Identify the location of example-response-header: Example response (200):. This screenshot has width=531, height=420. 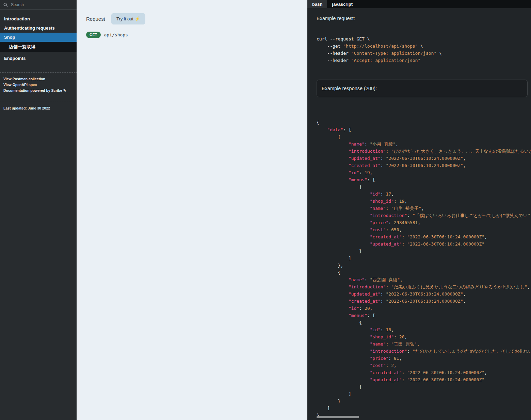
(422, 88).